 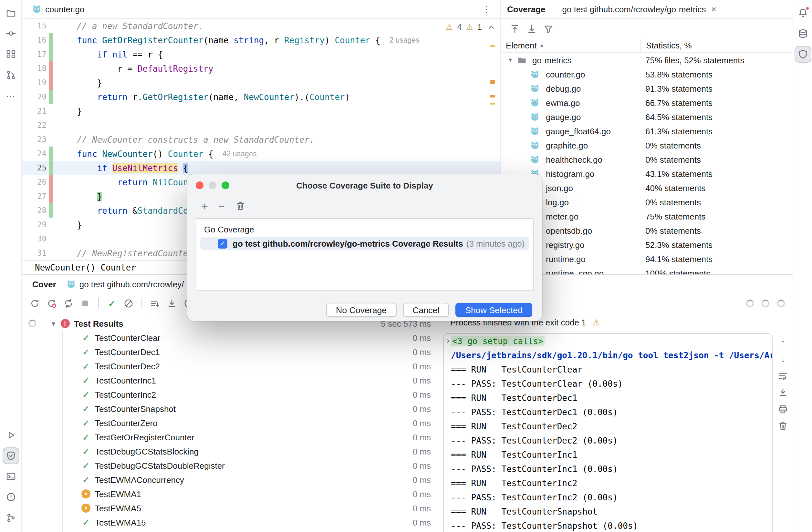 I want to click on test-row: ×TestEWMA50 ms, so click(x=231, y=508).